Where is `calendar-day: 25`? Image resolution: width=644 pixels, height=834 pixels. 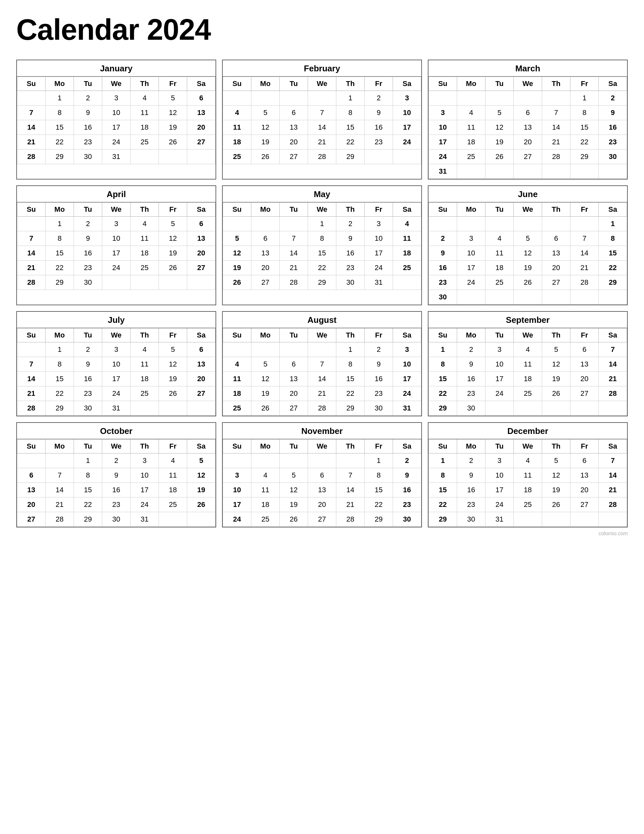
calendar-day: 25 is located at coordinates (500, 283).